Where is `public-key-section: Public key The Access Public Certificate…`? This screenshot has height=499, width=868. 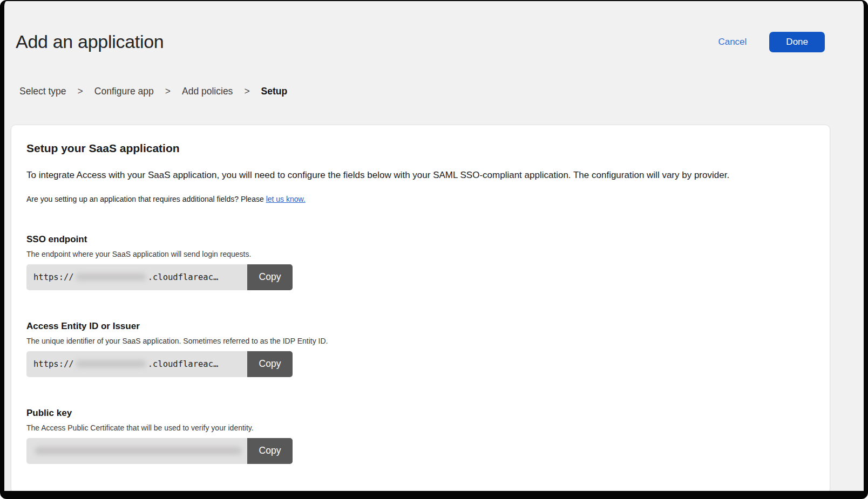
public-key-section: Public key The Access Public Certificate… is located at coordinates (421, 436).